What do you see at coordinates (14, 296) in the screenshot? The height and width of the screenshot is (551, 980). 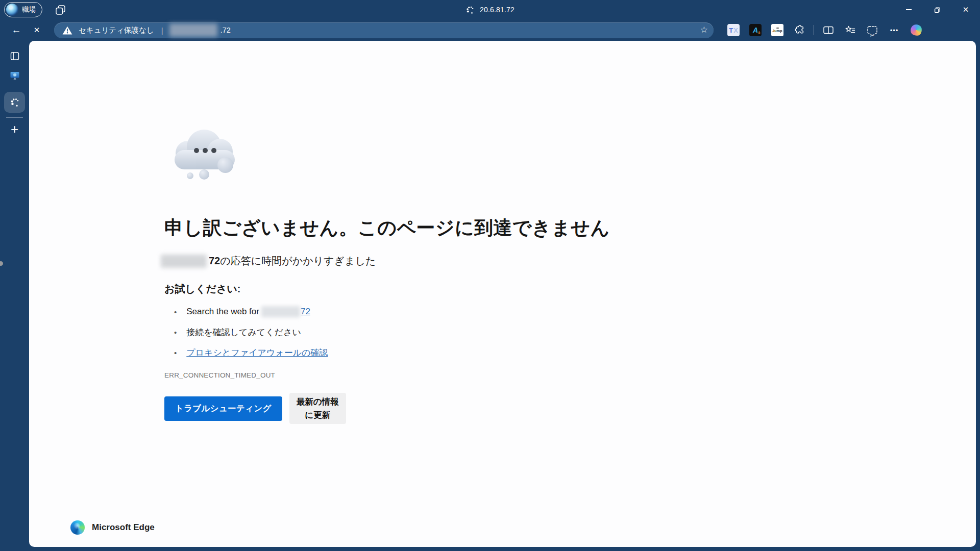 I see `vertical-tabs-sidebar: +` at bounding box center [14, 296].